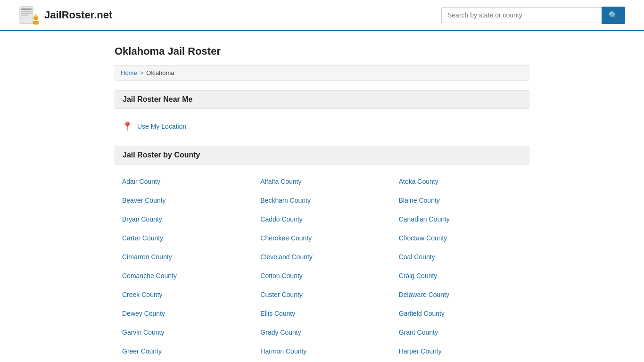  I want to click on county-link: Carter County, so click(142, 238).